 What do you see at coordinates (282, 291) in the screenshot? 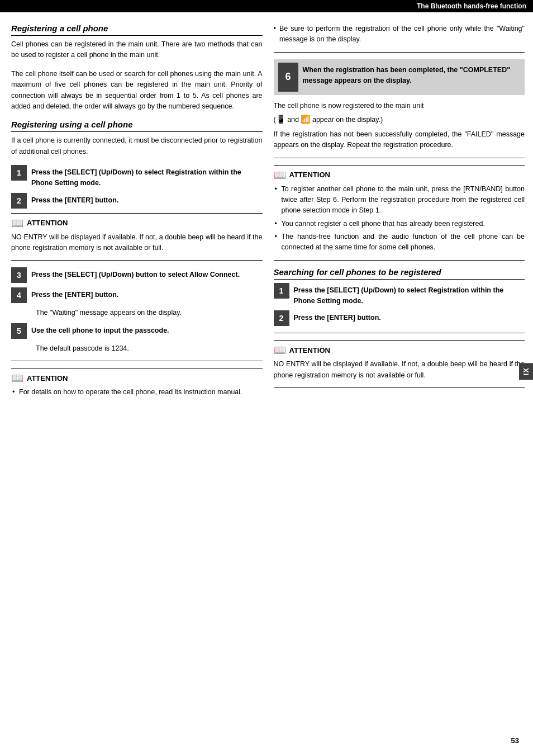
I see `r-step1-number: 1` at bounding box center [282, 291].